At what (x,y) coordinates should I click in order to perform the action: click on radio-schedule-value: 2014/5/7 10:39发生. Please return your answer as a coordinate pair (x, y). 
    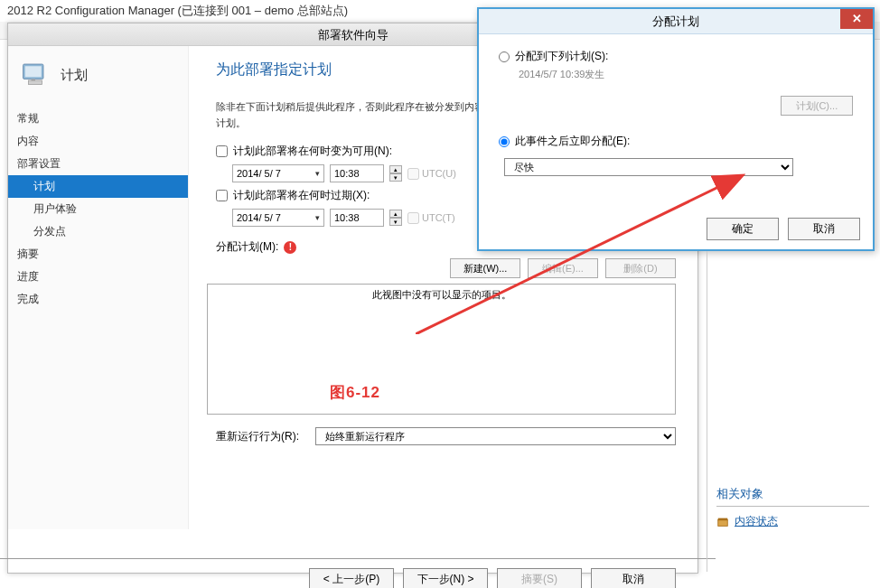
    Looking at the image, I should click on (686, 74).